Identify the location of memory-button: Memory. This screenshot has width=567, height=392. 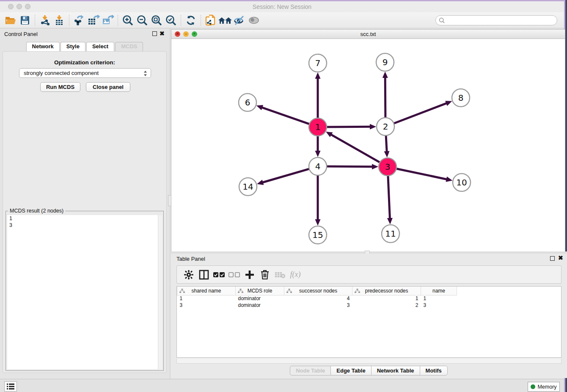
(544, 387).